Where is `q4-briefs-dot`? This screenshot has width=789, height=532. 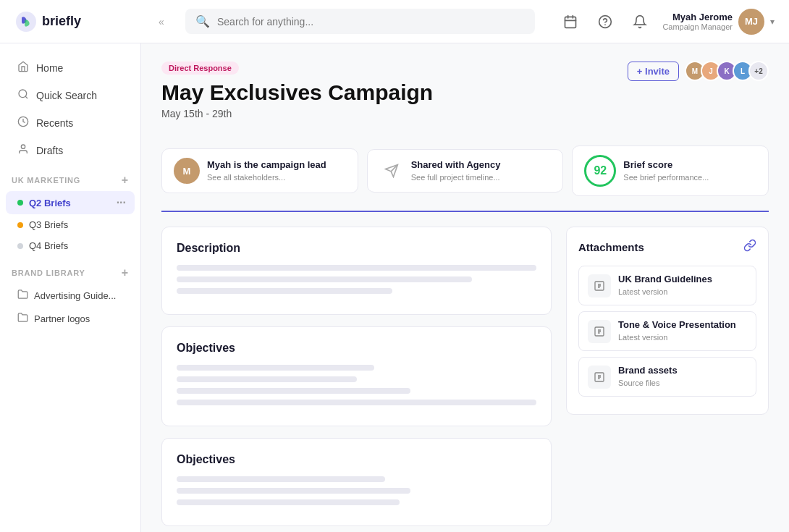
q4-briefs-dot is located at coordinates (20, 246).